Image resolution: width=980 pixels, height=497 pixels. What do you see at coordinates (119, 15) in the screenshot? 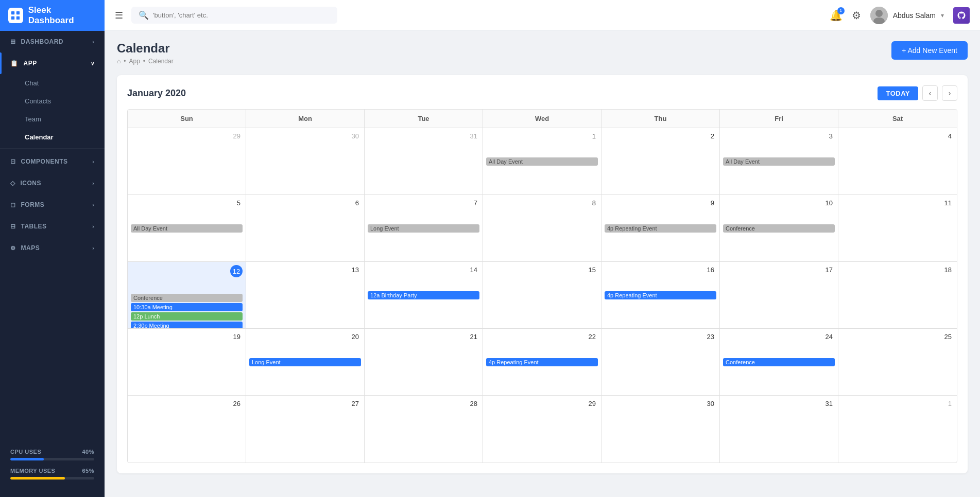
I see `menu-icon: ☰` at bounding box center [119, 15].